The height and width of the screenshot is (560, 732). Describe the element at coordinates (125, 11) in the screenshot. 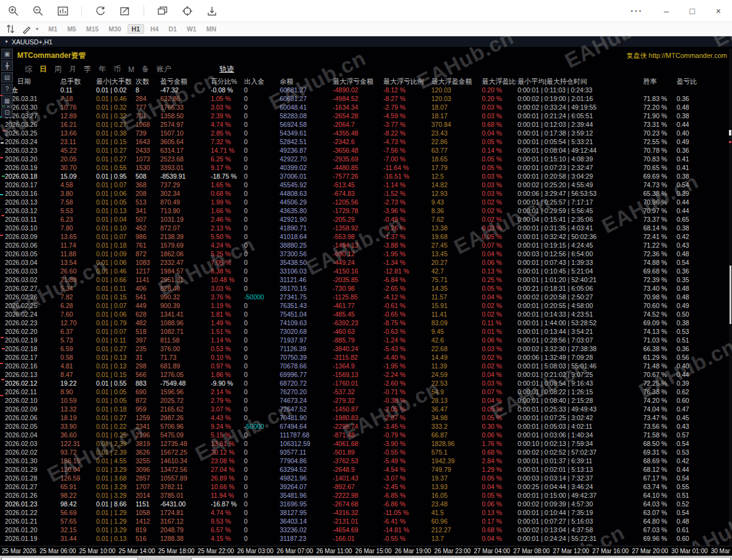

I see `new-order-button` at that location.